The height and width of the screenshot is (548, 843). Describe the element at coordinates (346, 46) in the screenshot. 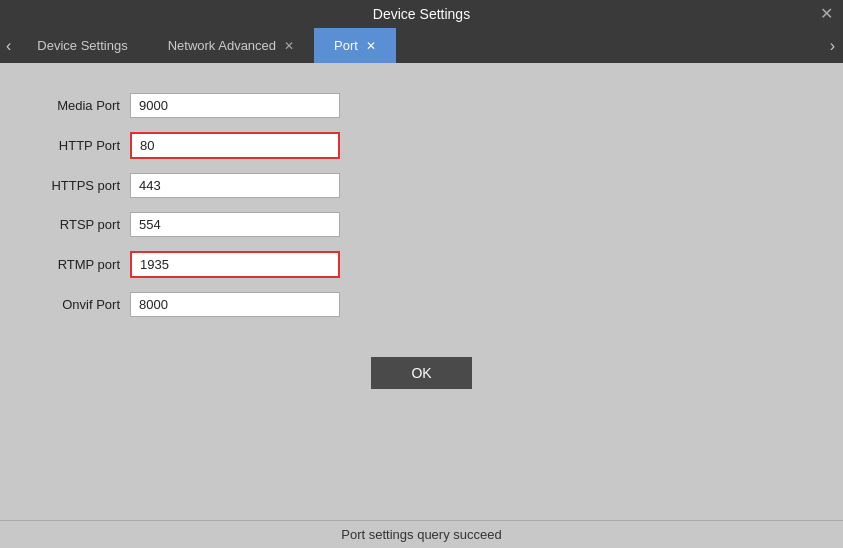

I see `tab-port-label: Port` at that location.